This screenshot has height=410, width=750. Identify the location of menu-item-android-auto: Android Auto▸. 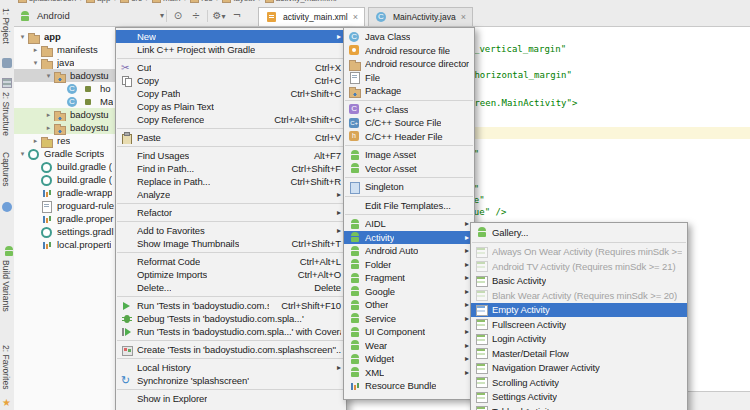
(409, 251).